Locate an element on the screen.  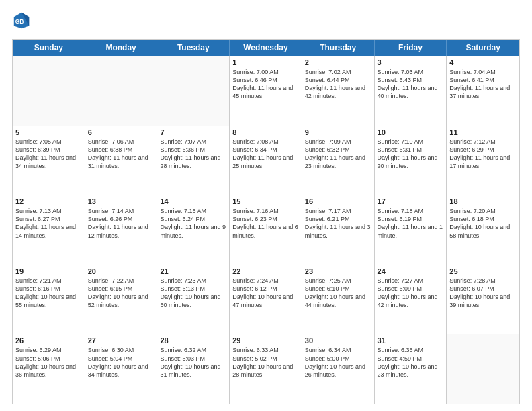
cell-date-number: 21 is located at coordinates (193, 271).